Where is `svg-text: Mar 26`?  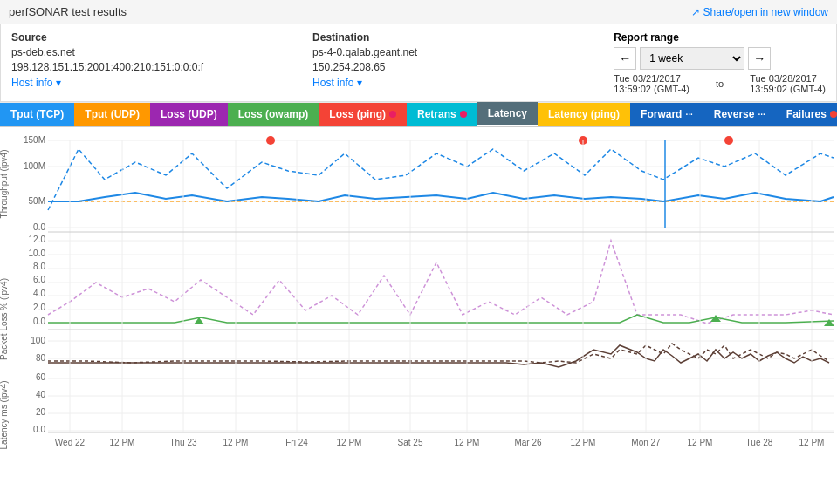 svg-text: Mar 26 is located at coordinates (528, 443).